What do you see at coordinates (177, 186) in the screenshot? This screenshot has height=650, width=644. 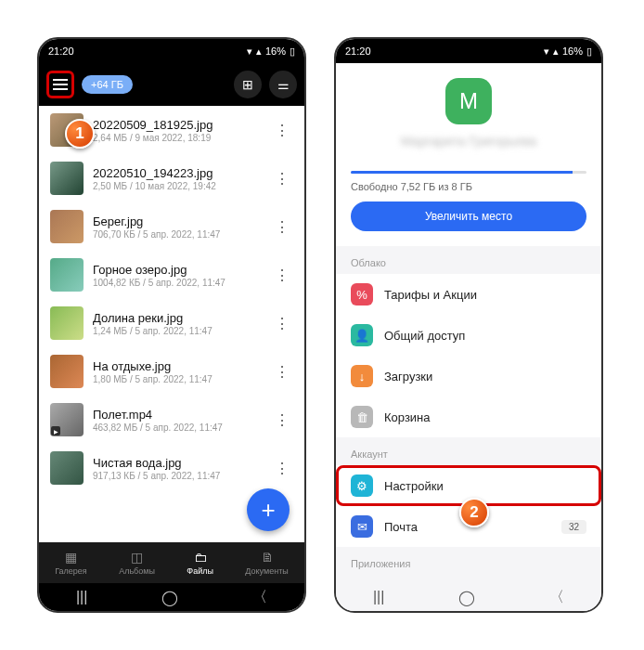 I see `file-meta: 2,50 МБ / 10 мая 2022, 19:42` at bounding box center [177, 186].